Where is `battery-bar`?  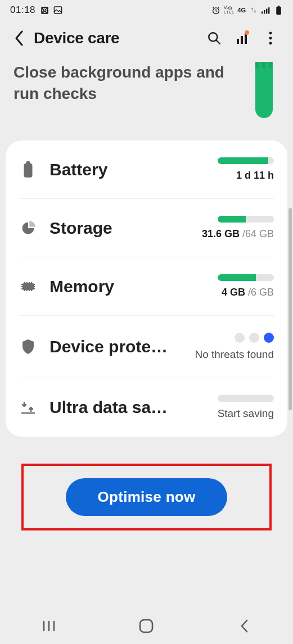
battery-bar is located at coordinates (246, 161).